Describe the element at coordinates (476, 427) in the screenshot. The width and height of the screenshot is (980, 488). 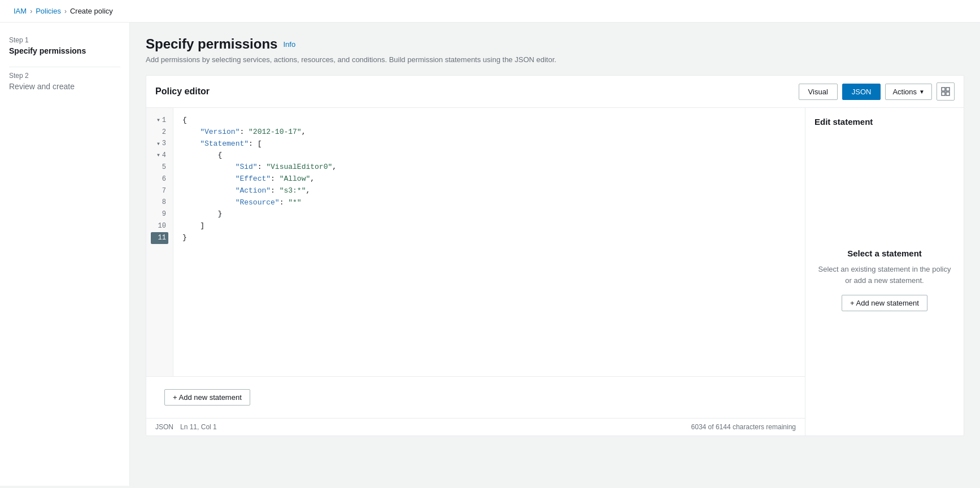
I see `editor-footer: JSON Ln 11, Col 1 6034 of 6144 character…` at that location.